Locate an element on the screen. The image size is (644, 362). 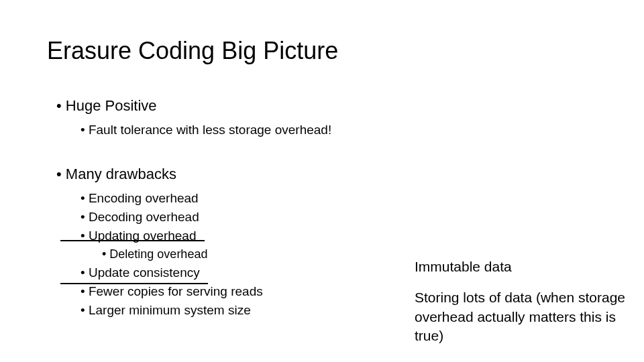
bullet-encoding: Encoding overhead is located at coordinates (362, 198).